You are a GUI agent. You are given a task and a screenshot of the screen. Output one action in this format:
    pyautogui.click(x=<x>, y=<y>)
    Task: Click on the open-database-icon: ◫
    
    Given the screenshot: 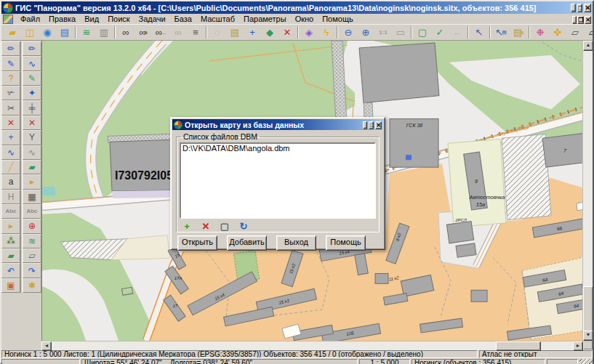 What is the action you would take?
    pyautogui.click(x=30, y=32)
    